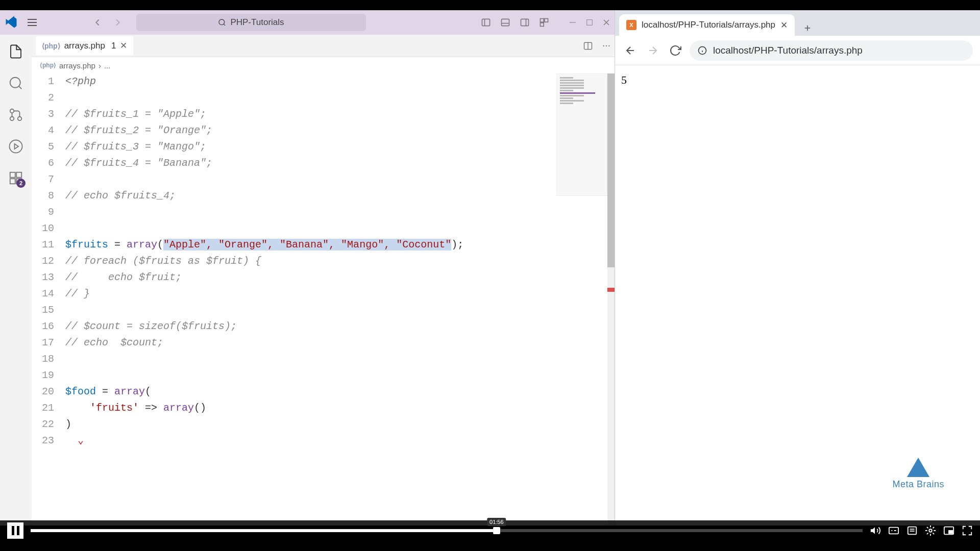  I want to click on minimap, so click(582, 135).